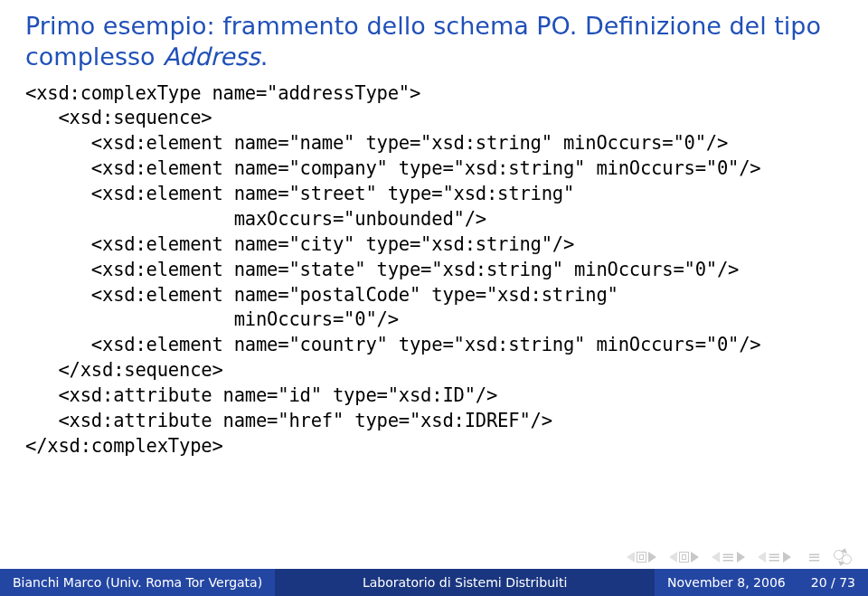  Describe the element at coordinates (843, 557) in the screenshot. I see `loop-icon` at that location.